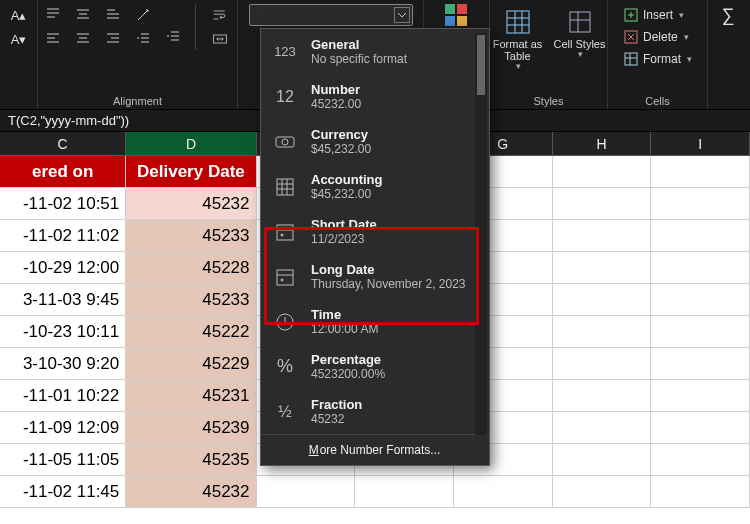  I want to click on cell-entered-on: -11-01 10:22, so click(63, 396).